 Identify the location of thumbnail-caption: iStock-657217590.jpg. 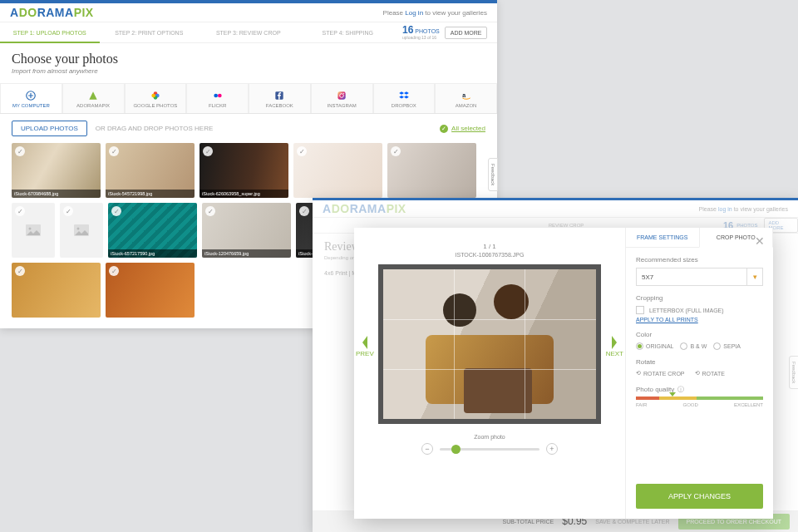
(153, 254).